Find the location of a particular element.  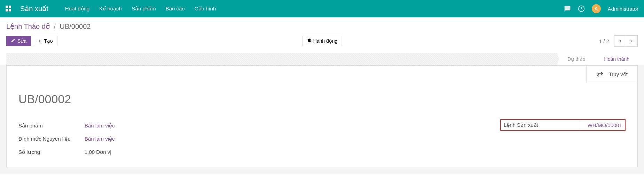

label-bom: Định mức Nguyên liệu is located at coordinates (52, 139).